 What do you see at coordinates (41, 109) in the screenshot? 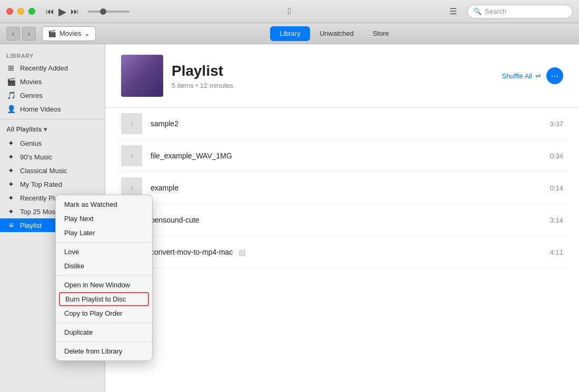
I see `home-videos-label: Home Videos` at bounding box center [41, 109].